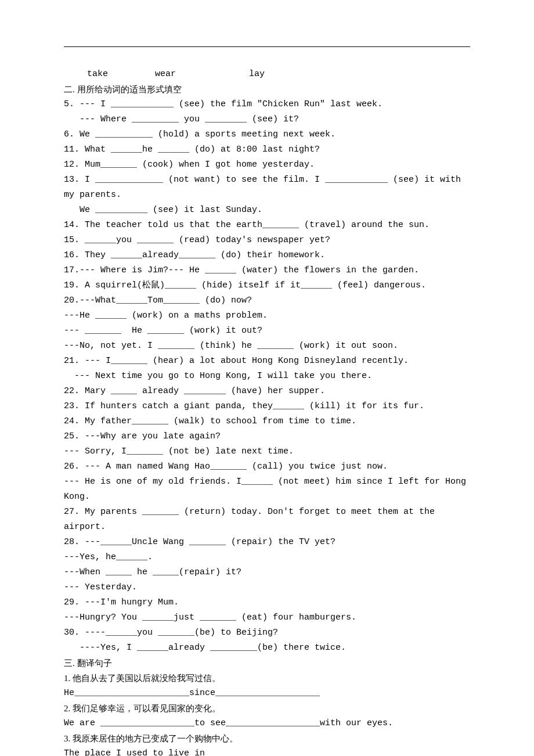 Image resolution: width=534 pixels, height=756 pixels. Describe the element at coordinates (267, 422) in the screenshot. I see `q24: 24. My father_______ (walk) to school fr…` at that location.